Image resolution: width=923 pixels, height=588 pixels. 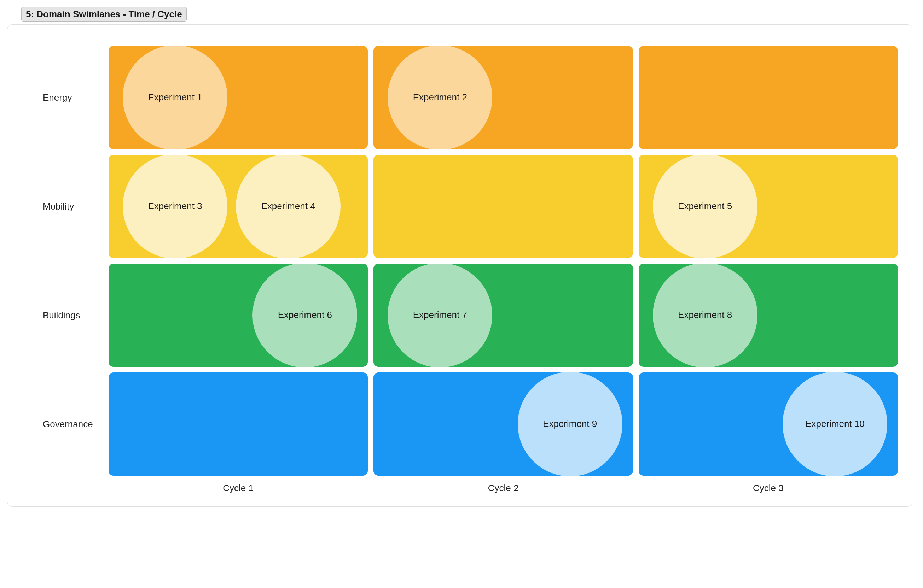 I want to click on lane-cell-buildings-cycle2: Experiment 7, so click(x=503, y=315).